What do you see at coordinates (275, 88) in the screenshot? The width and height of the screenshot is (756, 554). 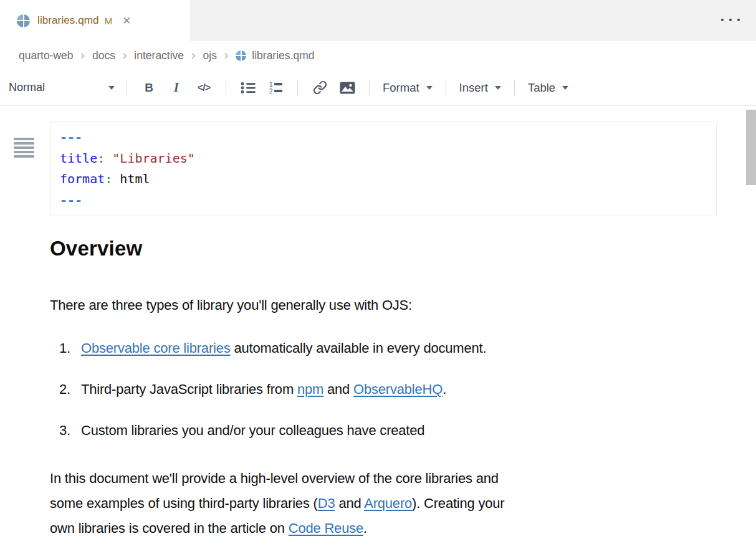 I see `ordered-list-button: 1 2` at bounding box center [275, 88].